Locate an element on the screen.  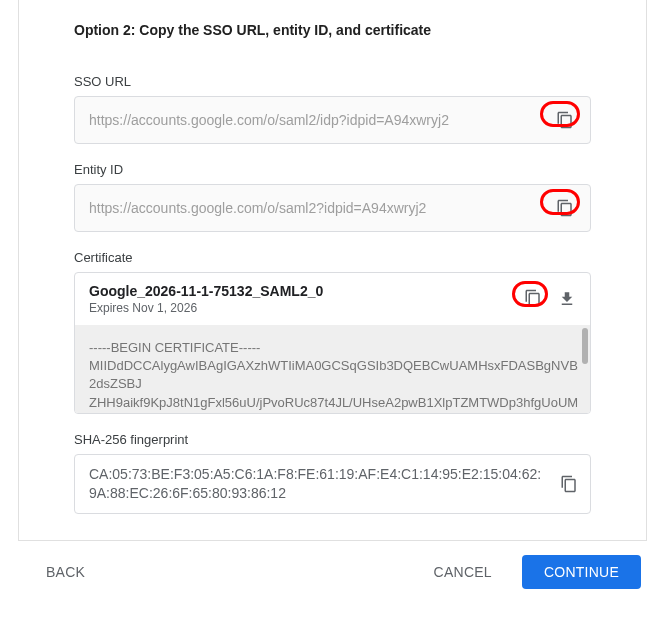
sso-url-field: https://accounts.google.com/o/saml2/idp?… is located at coordinates (332, 120).